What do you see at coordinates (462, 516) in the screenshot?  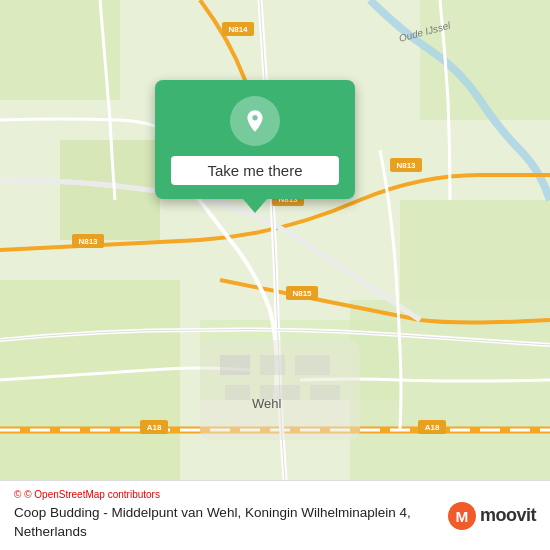 I see `moovit-icon: M` at bounding box center [462, 516].